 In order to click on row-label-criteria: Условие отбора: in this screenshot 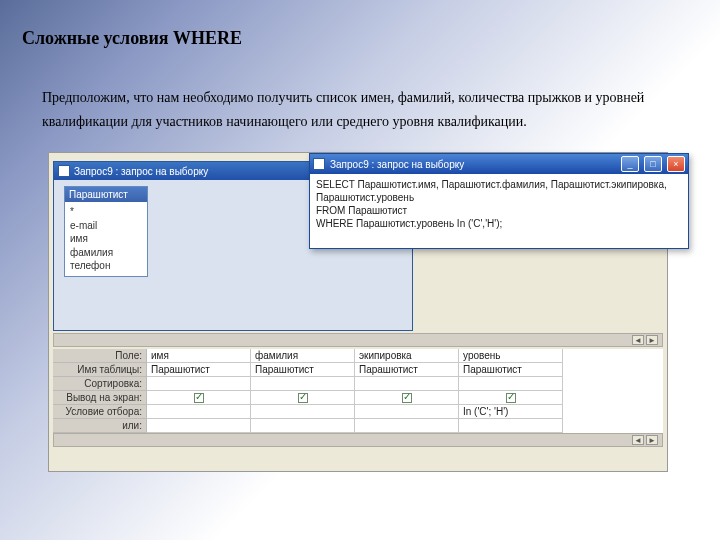, I will do `click(100, 412)`.